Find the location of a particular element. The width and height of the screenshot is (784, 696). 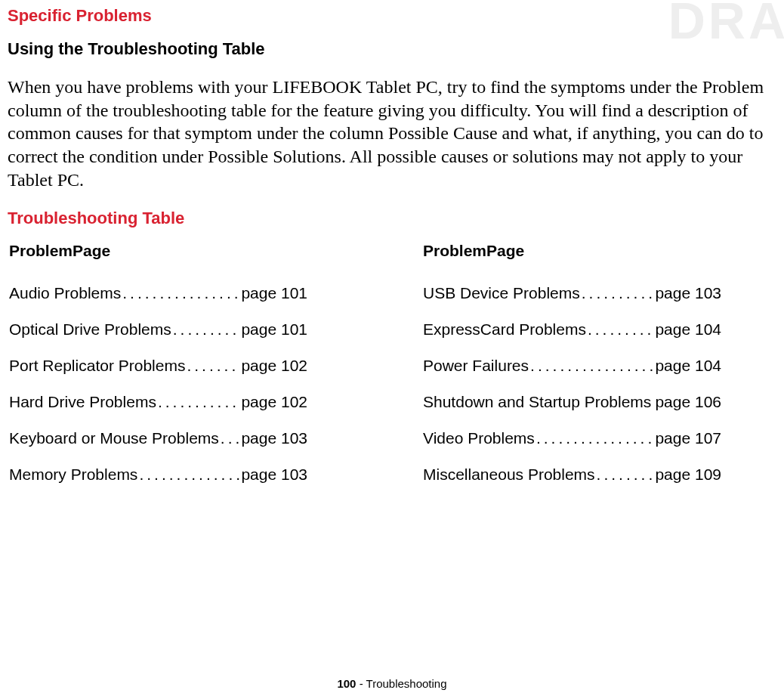

toc-entry: Video Problems page 107 is located at coordinates (573, 438).